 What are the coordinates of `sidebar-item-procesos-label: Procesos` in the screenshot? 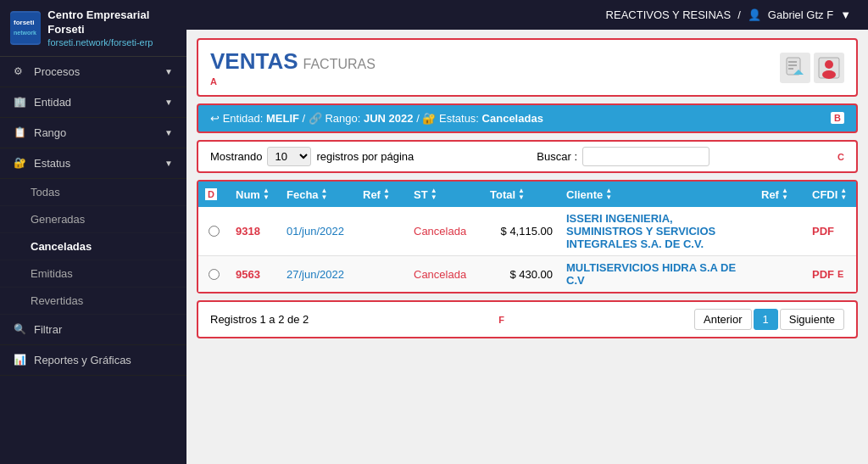 It's located at (57, 71).